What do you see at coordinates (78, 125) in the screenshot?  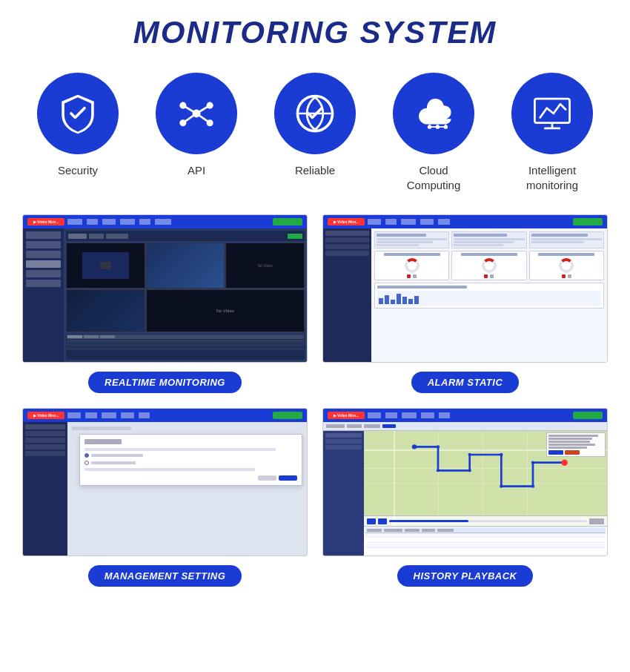 I see `feature-security: Security` at bounding box center [78, 125].